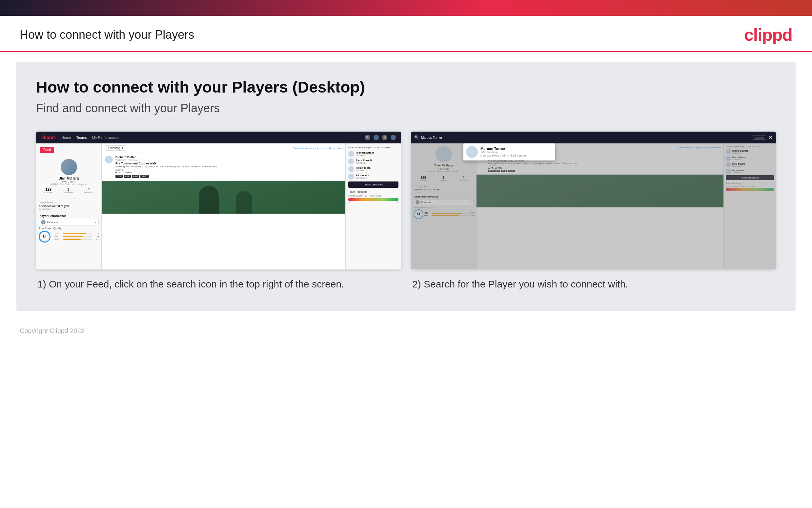  I want to click on active-player-2: Hiral Pujara Activities: 3, so click(373, 169).